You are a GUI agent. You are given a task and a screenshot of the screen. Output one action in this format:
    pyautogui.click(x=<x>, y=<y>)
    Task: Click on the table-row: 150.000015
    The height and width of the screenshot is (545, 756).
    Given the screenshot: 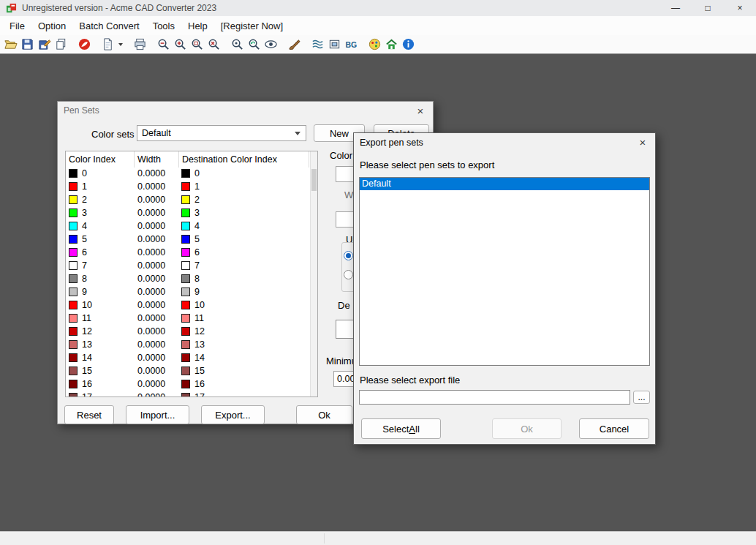 What is the action you would take?
    pyautogui.click(x=189, y=372)
    